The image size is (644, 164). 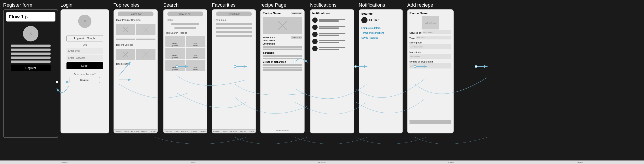 I want to click on top-recipes-search: Search bar, so click(x=136, y=14).